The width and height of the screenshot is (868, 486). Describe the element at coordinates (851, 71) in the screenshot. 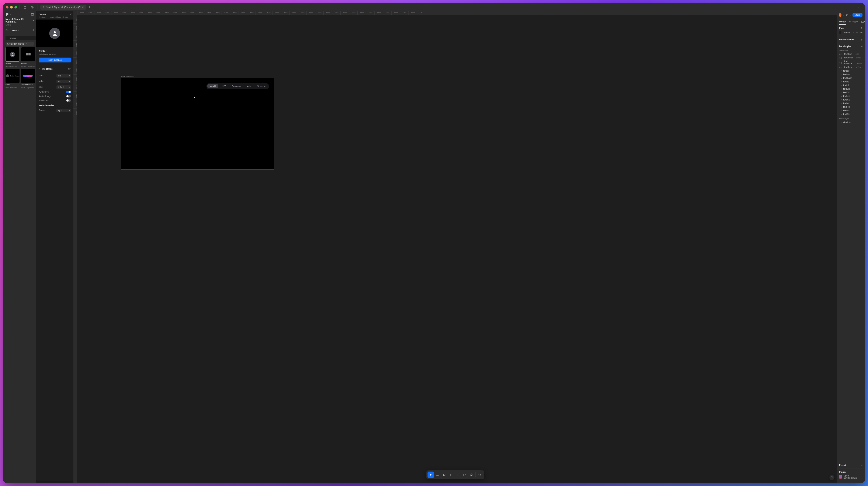

I see `style-folder: text-xs` at that location.